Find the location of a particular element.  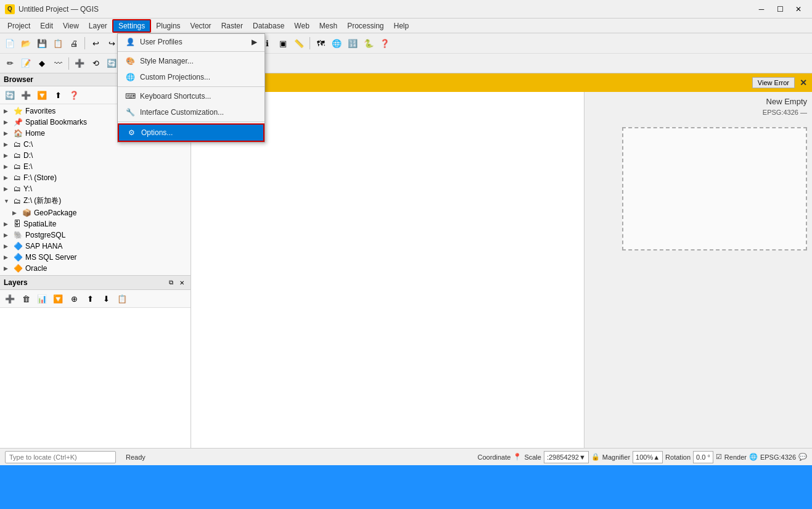

bookmarks-icon: 📌 is located at coordinates (18, 122).